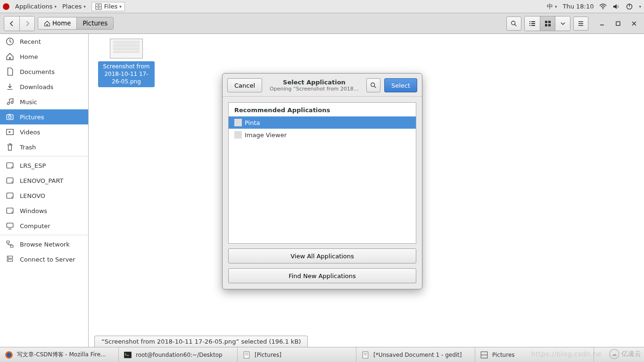 The height and width of the screenshot is (362, 644). Describe the element at coordinates (625, 354) in the screenshot. I see `watermark: ☁亿速云` at that location.